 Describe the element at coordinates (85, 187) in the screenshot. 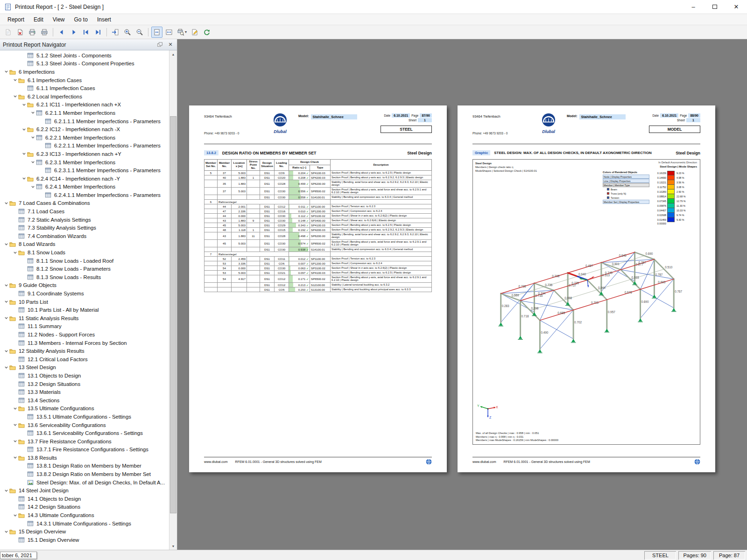

I see `tree-item: 6.2.4.1 Member Imperfections` at that location.